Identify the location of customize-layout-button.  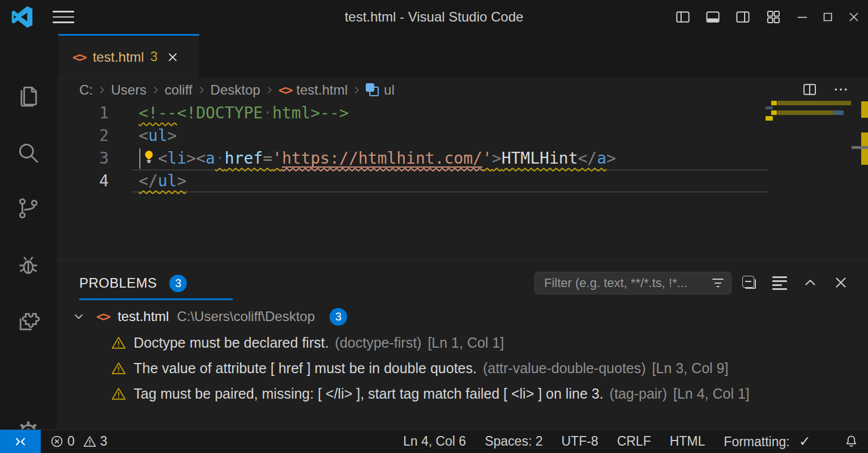
(773, 17).